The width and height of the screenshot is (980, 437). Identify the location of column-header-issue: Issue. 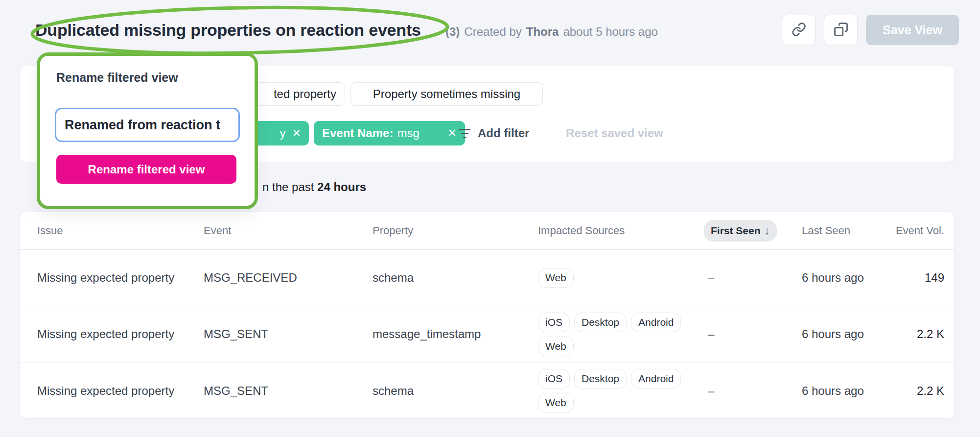
(120, 231).